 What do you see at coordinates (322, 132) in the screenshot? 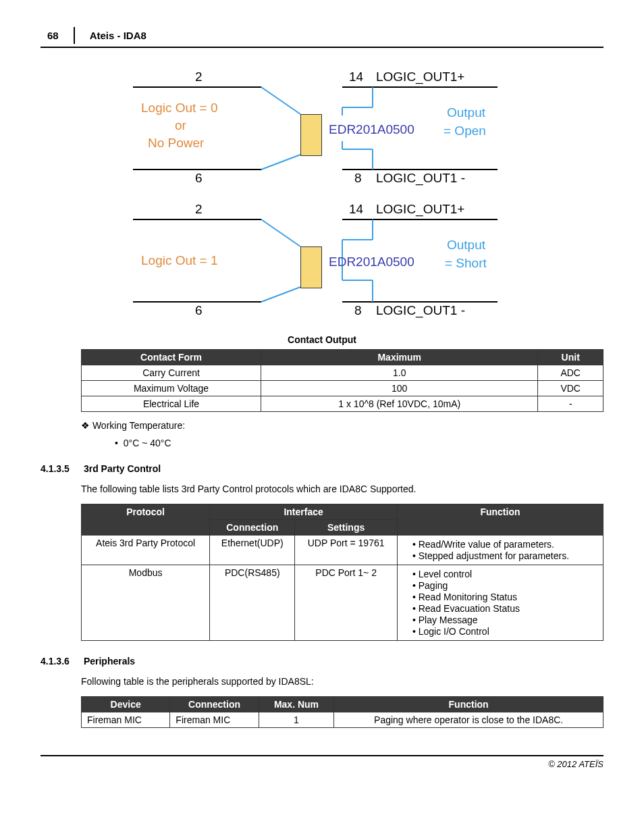
I see `diagram-open: 2 6 Logic Out = 0 or No Power 14 8 LOGIC…` at bounding box center [322, 132].